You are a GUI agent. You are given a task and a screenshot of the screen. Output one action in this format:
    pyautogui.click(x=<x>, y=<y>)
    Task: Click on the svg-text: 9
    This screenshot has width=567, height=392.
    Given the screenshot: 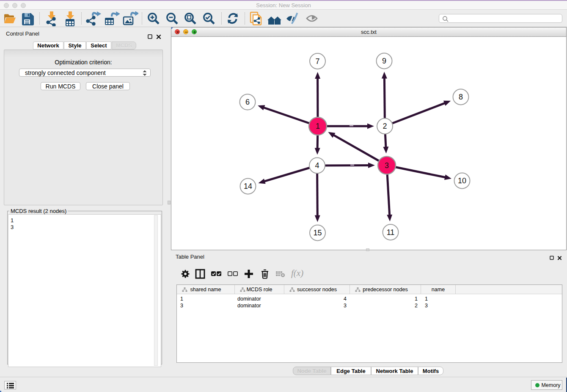 What is the action you would take?
    pyautogui.click(x=384, y=61)
    